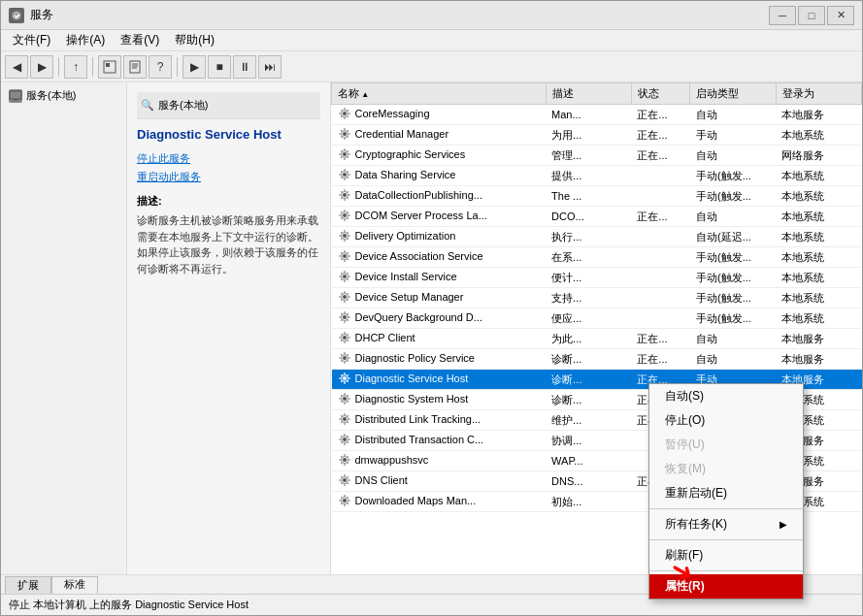  Describe the element at coordinates (588, 237) in the screenshot. I see `cell-desc: 执行...` at that location.